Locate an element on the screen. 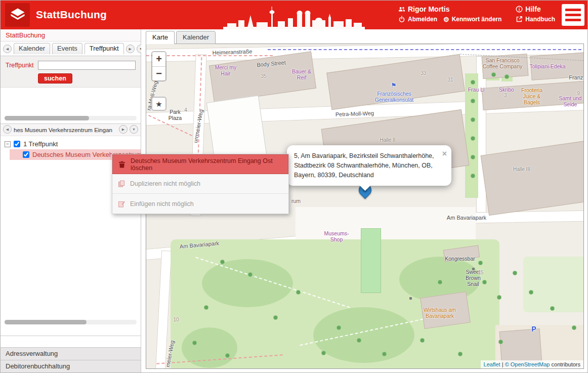 The image size is (588, 373). tabs-scroll-right-button: ▶ is located at coordinates (131, 49).